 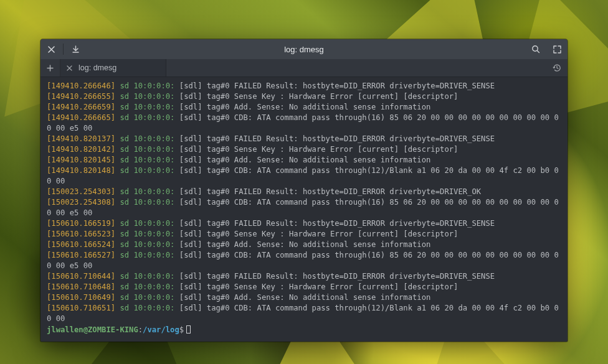 I want to click on history-icon, so click(x=557, y=68).